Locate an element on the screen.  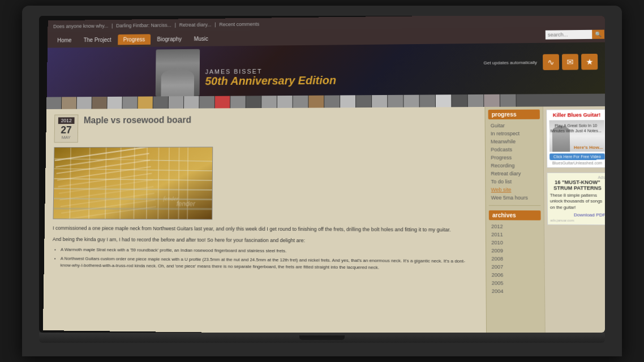
archive-2007: 2007 is located at coordinates (515, 267).